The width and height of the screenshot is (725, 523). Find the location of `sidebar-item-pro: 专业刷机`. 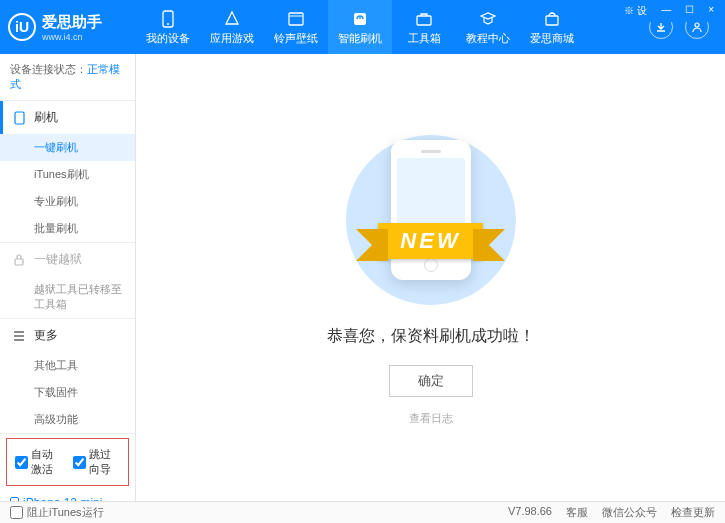

sidebar-item-pro: 专业刷机 is located at coordinates (68, 202).